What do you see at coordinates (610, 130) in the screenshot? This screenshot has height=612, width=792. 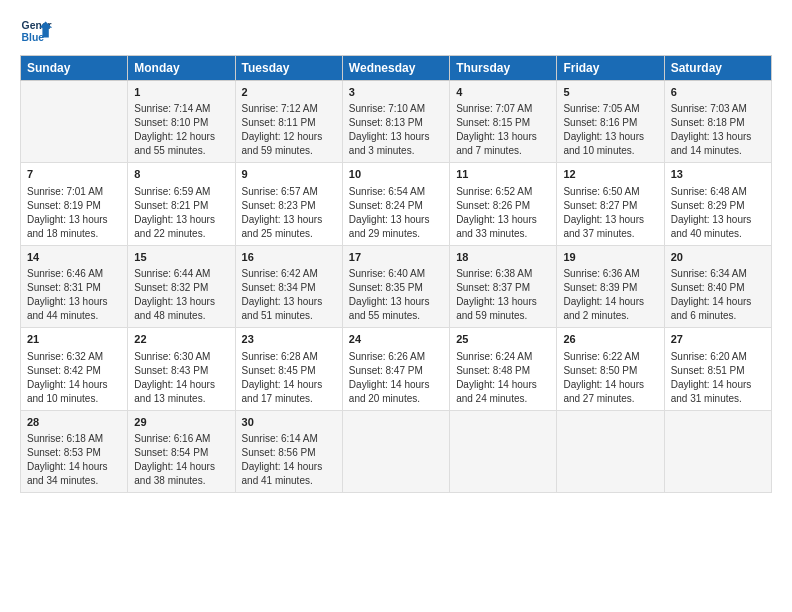 I see `day-info: Sunrise: 7:05 AM Sunset: 8:16 PM Dayligh…` at bounding box center [610, 130].